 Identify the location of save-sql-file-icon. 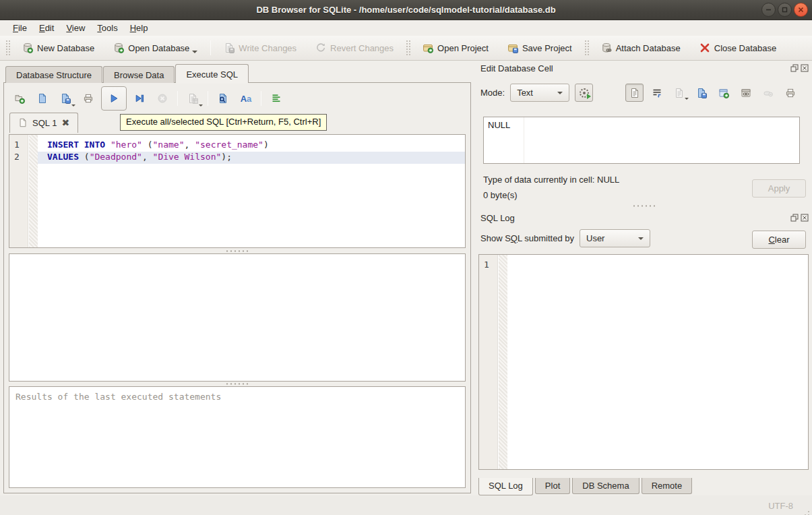
(65, 98).